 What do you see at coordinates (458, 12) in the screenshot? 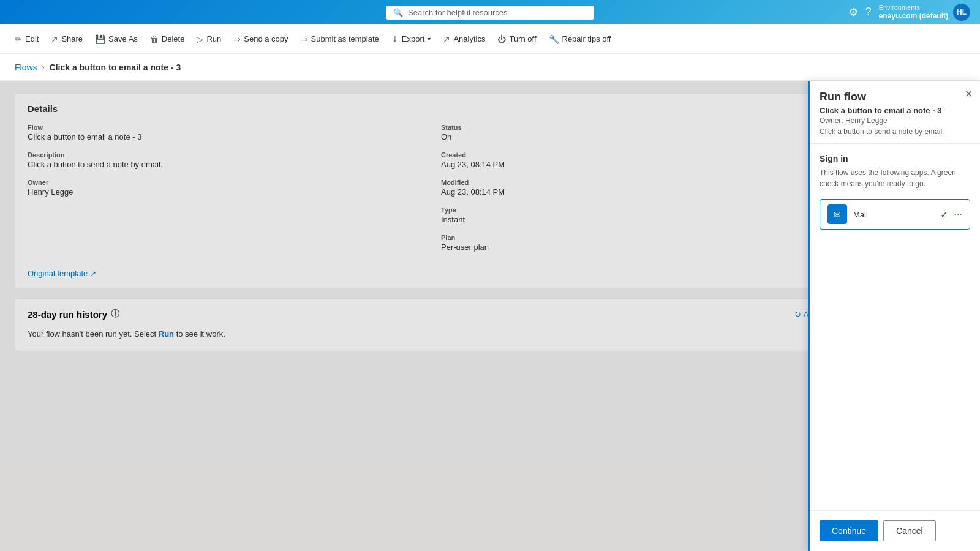
I see `search-placeholder: Search for helpful resources` at bounding box center [458, 12].